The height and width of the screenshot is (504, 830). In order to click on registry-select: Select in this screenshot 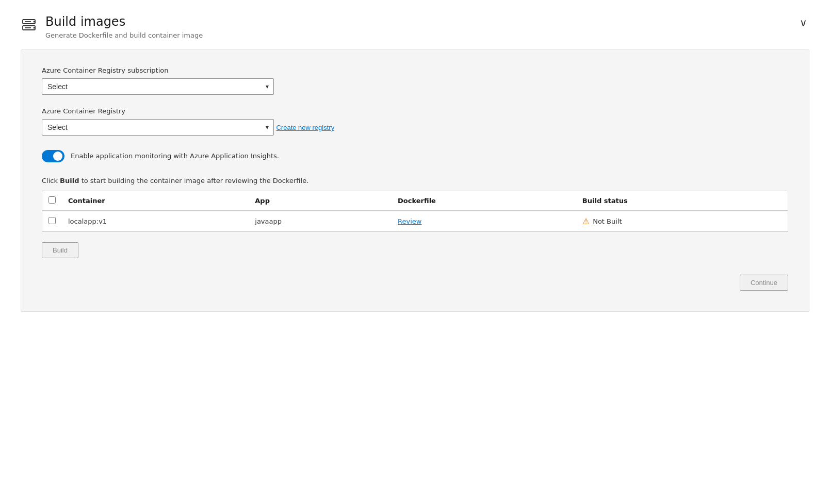, I will do `click(158, 127)`.